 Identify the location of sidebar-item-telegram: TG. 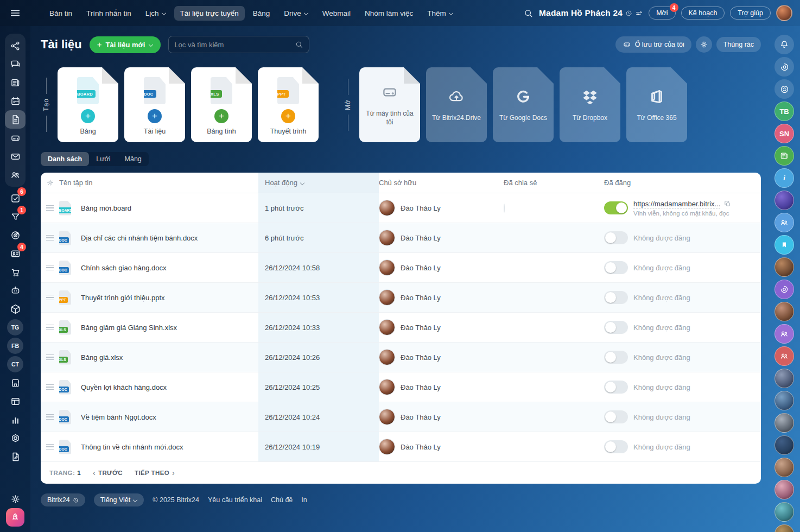
(15, 327).